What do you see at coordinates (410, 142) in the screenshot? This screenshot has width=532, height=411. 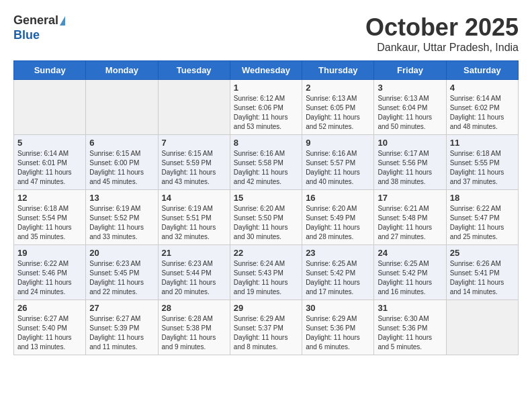 I see `day-number: 10` at bounding box center [410, 142].